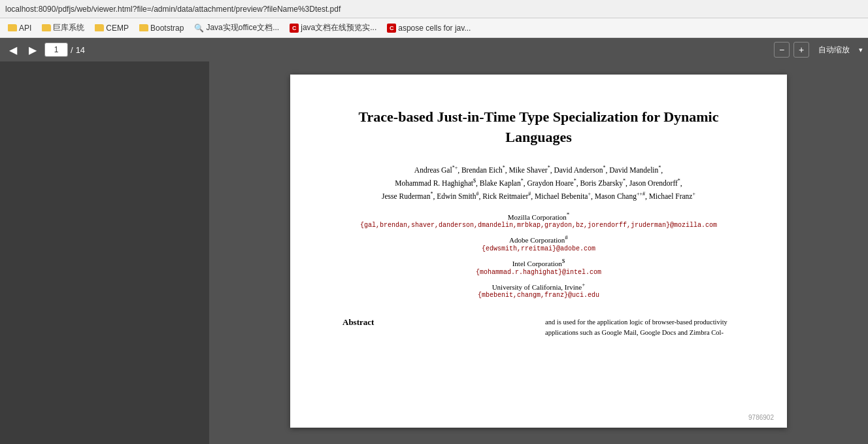 This screenshot has width=868, height=444. I want to click on zoom-label: 自动缩放, so click(834, 50).